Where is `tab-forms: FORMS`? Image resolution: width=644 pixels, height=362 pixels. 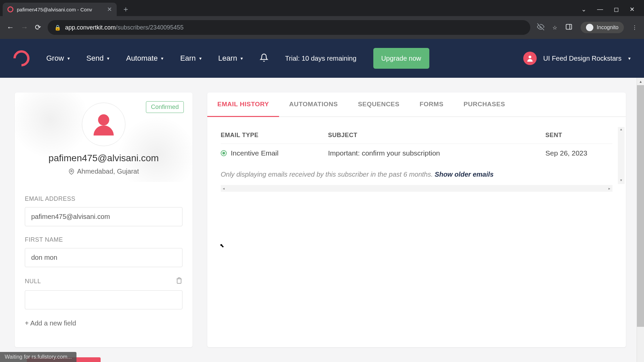
tab-forms: FORMS is located at coordinates (431, 105).